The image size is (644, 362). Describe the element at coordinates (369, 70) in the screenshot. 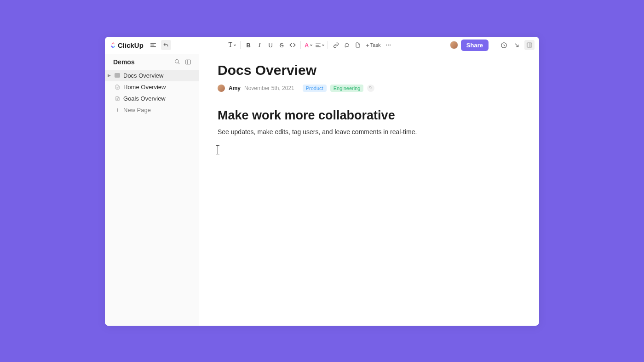

I see `page-title: Docs Overview` at that location.